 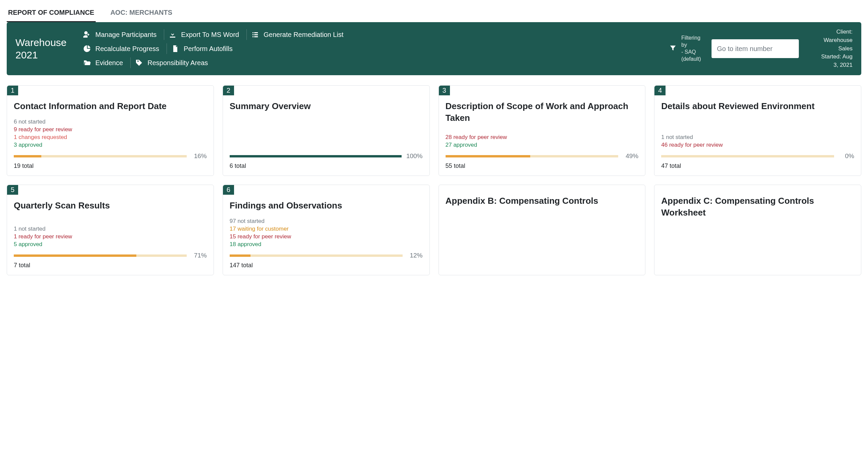 I want to click on card-number: 6, so click(x=228, y=190).